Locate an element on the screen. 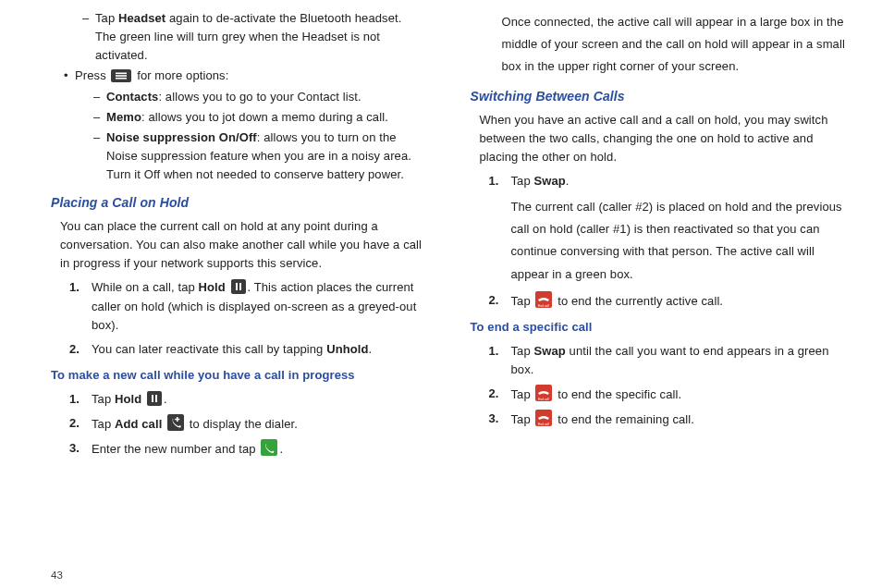  list-item: 2. Tap Add call to display the dialer. is located at coordinates (248, 423).